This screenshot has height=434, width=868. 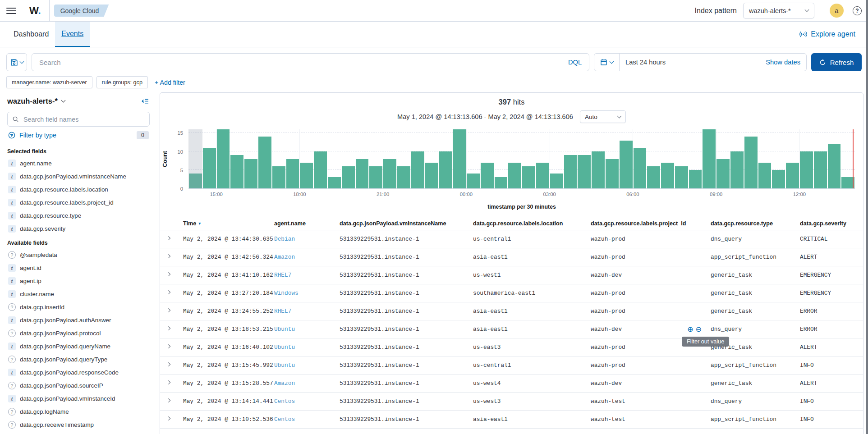 What do you see at coordinates (603, 117) in the screenshot?
I see `interval-select: Auto` at bounding box center [603, 117].